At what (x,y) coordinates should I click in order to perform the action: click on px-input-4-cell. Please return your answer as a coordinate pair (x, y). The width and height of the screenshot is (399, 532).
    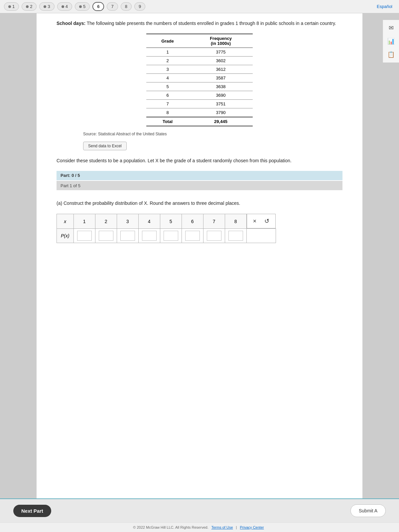
    Looking at the image, I should click on (149, 236).